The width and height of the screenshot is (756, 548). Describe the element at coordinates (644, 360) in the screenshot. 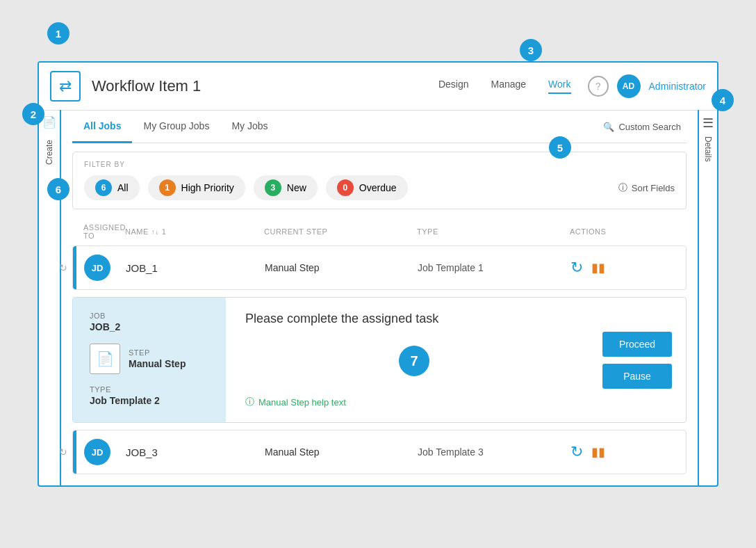

I see `expanded-buttons: Proceed Pause` at that location.